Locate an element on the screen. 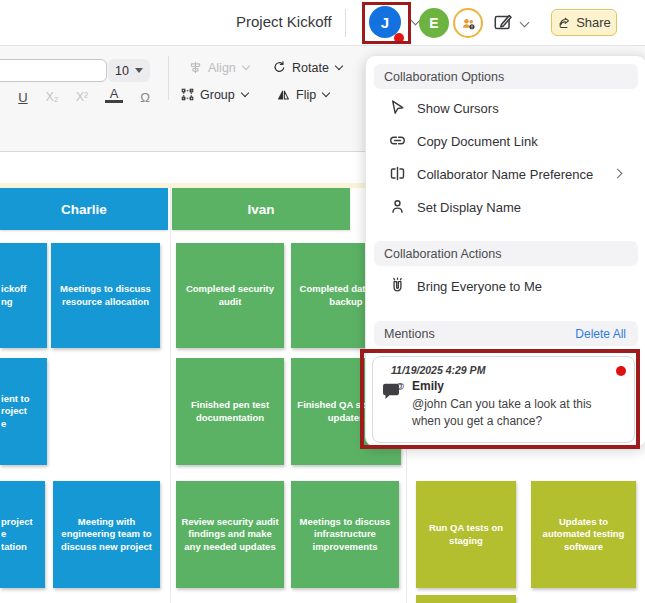 This screenshot has height=603, width=645. unread-dot is located at coordinates (621, 371).